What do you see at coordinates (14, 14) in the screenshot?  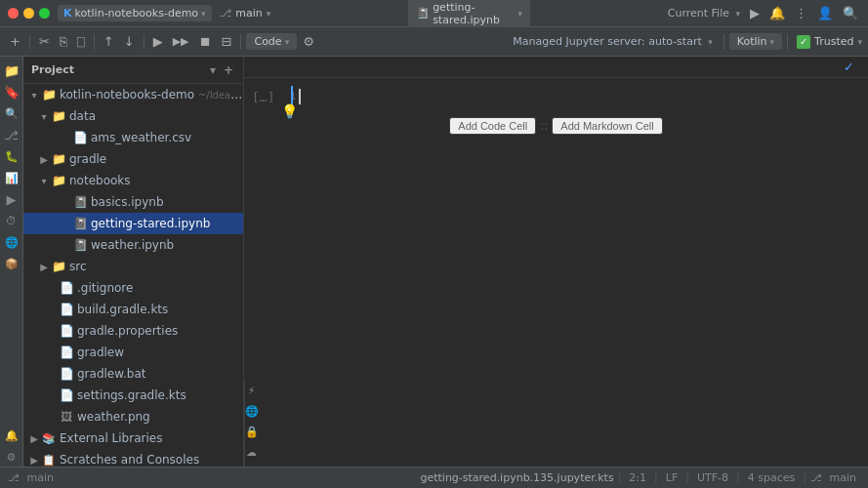 I see `close-button` at bounding box center [14, 14].